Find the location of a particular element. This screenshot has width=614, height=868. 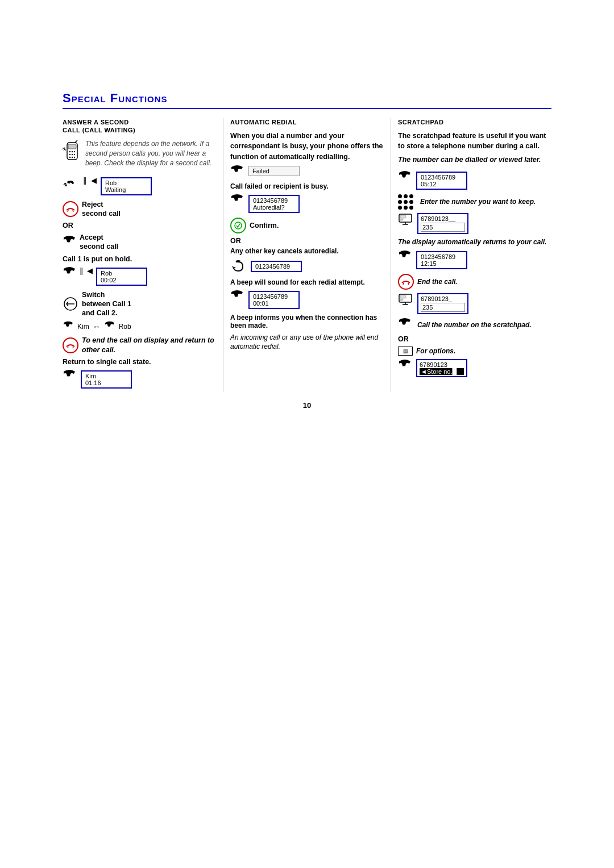

col-answer-second-call: Answer a Second Call (Call Waiting) is located at coordinates (142, 255).